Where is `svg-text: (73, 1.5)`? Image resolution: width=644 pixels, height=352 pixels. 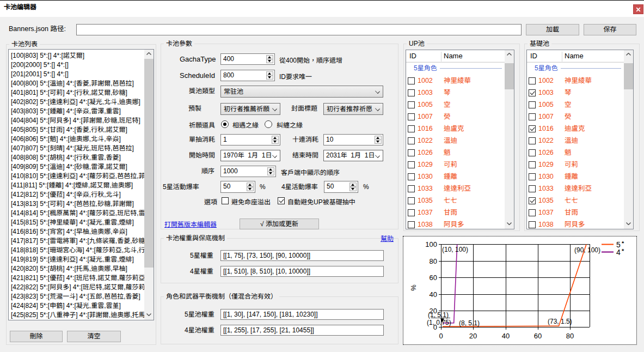 svg-text: (73, 1.5) is located at coordinates (560, 321).